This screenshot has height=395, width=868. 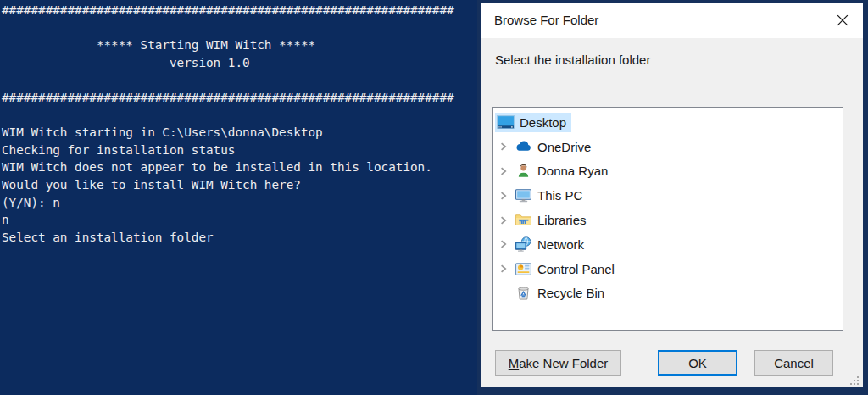 What do you see at coordinates (562, 220) in the screenshot?
I see `tree-item-label: Libraries` at bounding box center [562, 220].